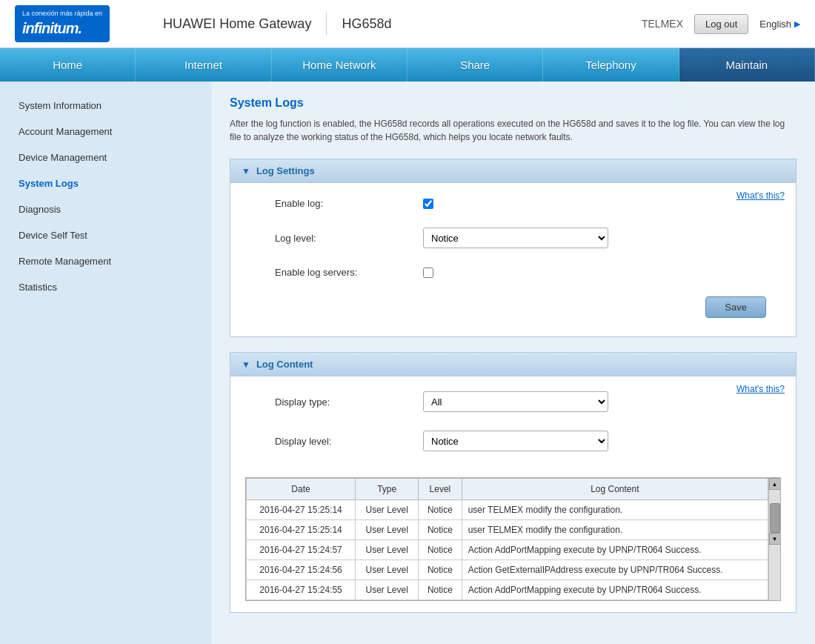 Image resolution: width=815 pixels, height=644 pixels. What do you see at coordinates (428, 273) in the screenshot?
I see `enable-log-servers-checkbox` at bounding box center [428, 273].